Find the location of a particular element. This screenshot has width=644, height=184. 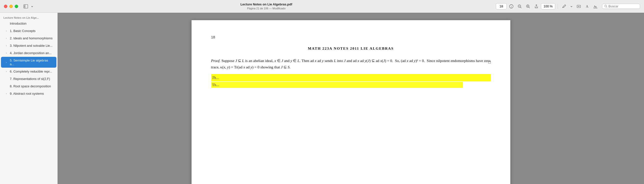

annotation-expand-button is located at coordinates (572, 7).